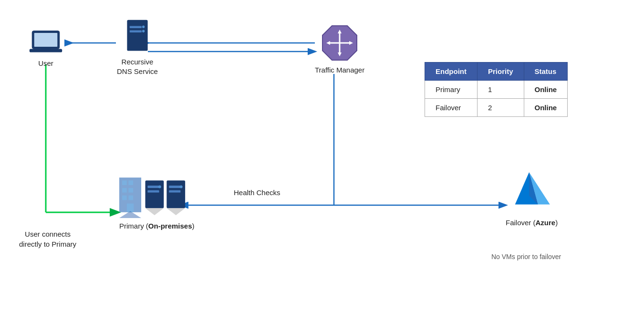 Image resolution: width=644 pixels, height=313 pixels. Describe the element at coordinates (496, 90) in the screenshot. I see `table-row-primary: Primary 1 Online` at that location.